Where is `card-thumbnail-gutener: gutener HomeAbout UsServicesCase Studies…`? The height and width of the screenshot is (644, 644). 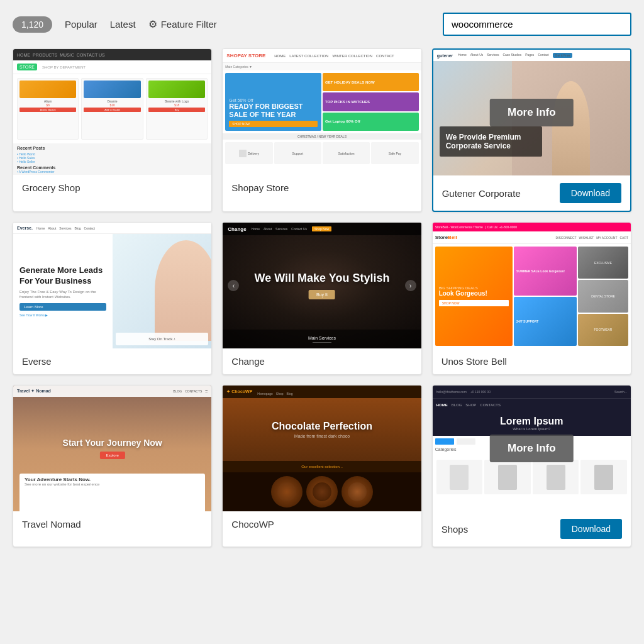
card-thumbnail-gutener: gutener HomeAbout UsServicesCase Studies… is located at coordinates (532, 113).